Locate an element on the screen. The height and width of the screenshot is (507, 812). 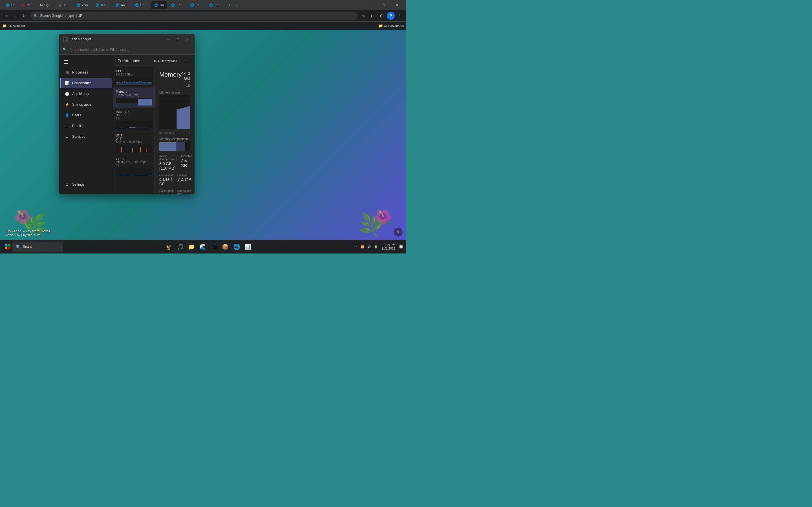
tab-an: 🌐 An... is located at coordinates (121, 5).